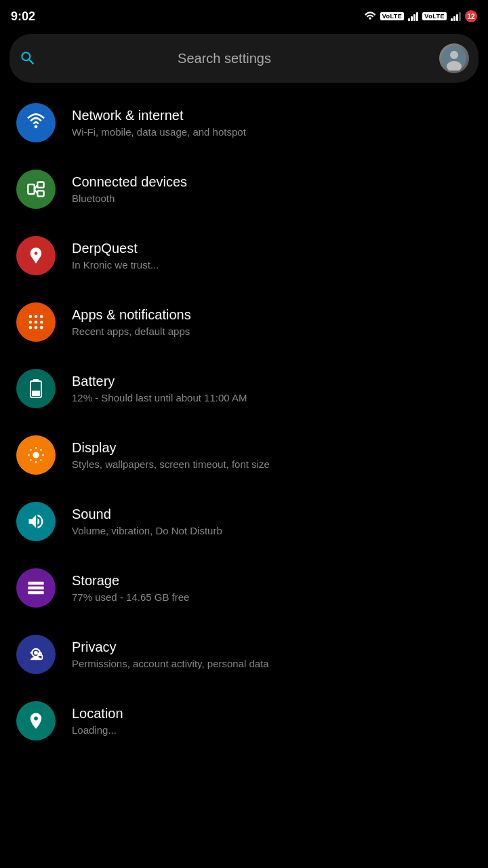 This screenshot has width=488, height=868. What do you see at coordinates (244, 721) in the screenshot?
I see `settings-item-location: Location Loading...` at bounding box center [244, 721].